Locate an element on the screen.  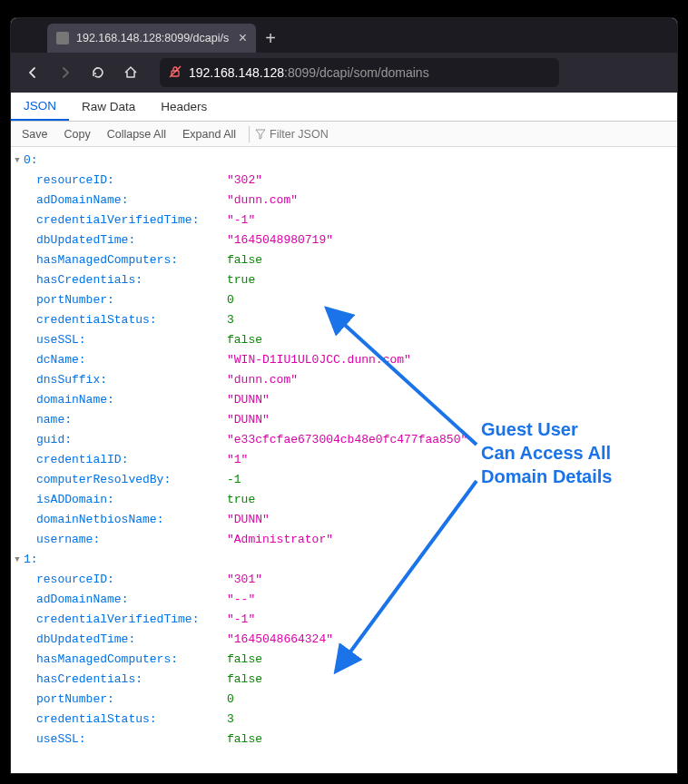
filter-json is located at coordinates (308, 134).